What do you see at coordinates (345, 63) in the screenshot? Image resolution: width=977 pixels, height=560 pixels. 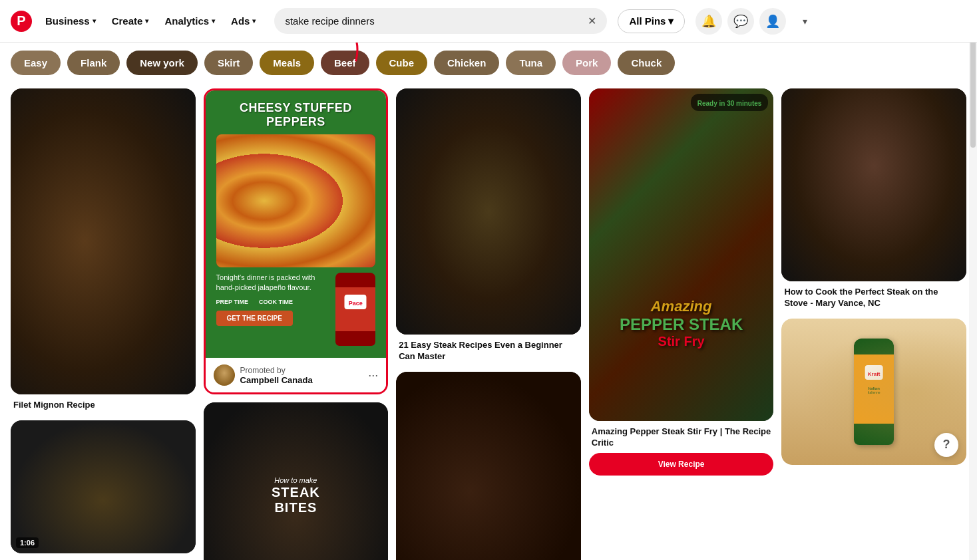 I see `filter-chip-beef: Beef` at bounding box center [345, 63].